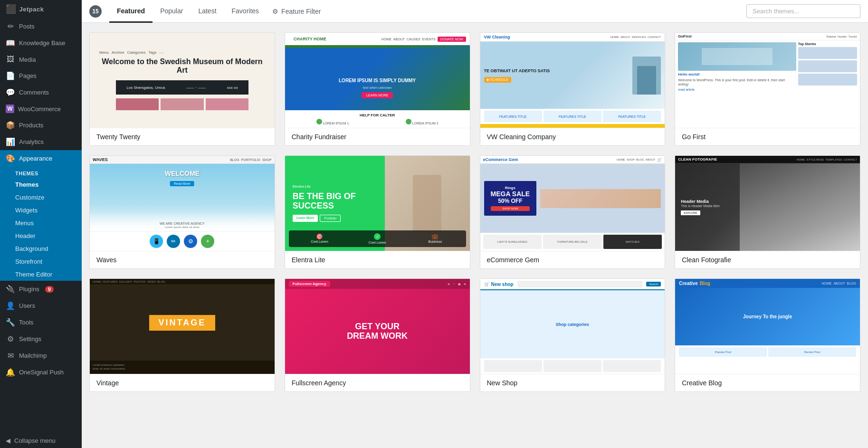 This screenshot has width=868, height=448. Describe the element at coordinates (10, 92) in the screenshot. I see `comments-icon: 💬` at that location.